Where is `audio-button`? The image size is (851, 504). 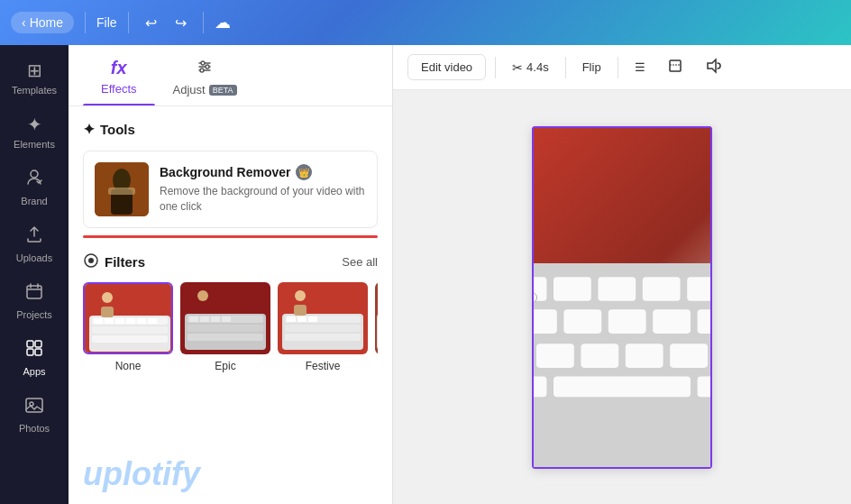
audio-button is located at coordinates (713, 67).